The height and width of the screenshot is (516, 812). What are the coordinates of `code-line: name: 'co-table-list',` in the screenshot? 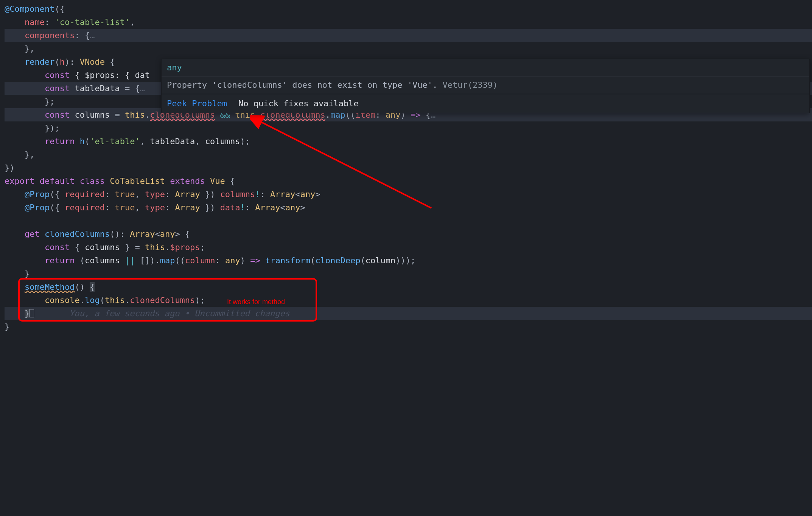 It's located at (408, 22).